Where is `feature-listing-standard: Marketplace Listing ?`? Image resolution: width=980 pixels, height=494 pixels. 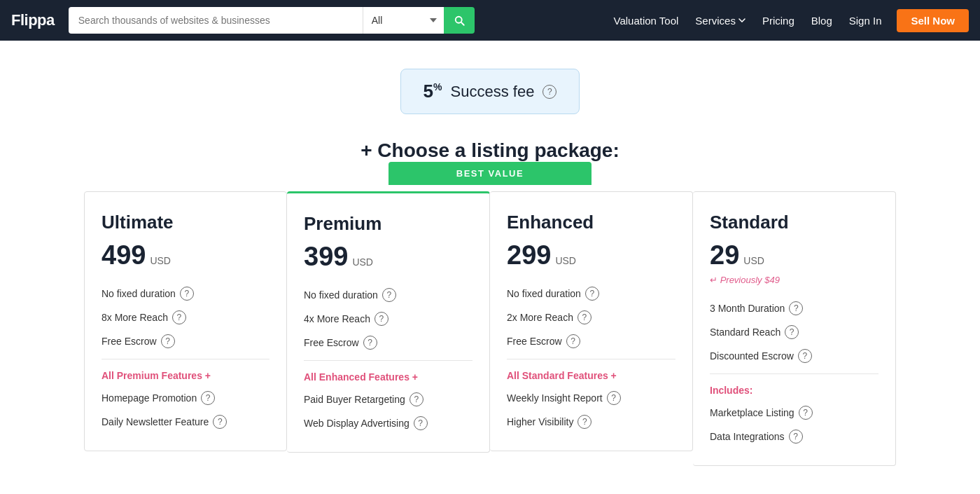 feature-listing-standard: Marketplace Listing ? is located at coordinates (794, 413).